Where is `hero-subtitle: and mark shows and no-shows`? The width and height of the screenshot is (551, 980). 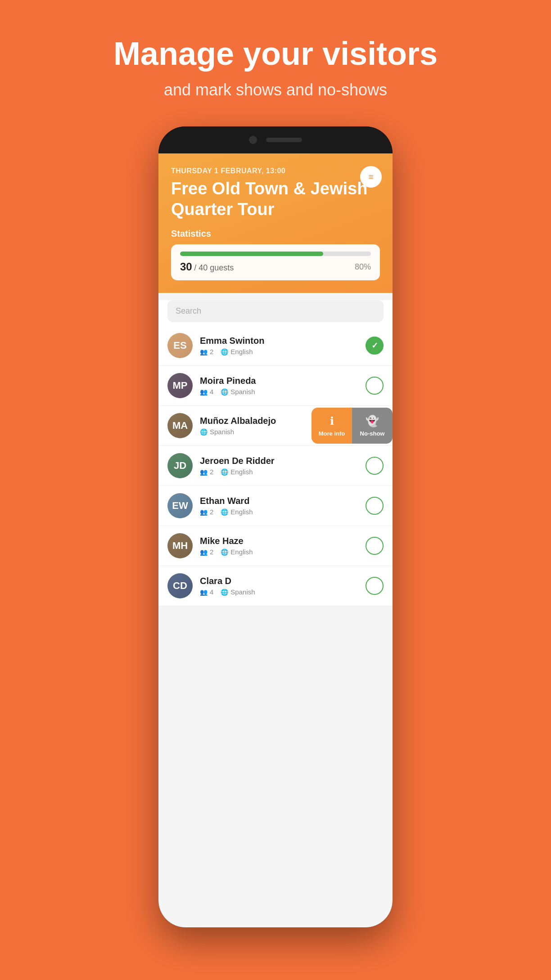
hero-subtitle: and mark shows and no-shows is located at coordinates (276, 90).